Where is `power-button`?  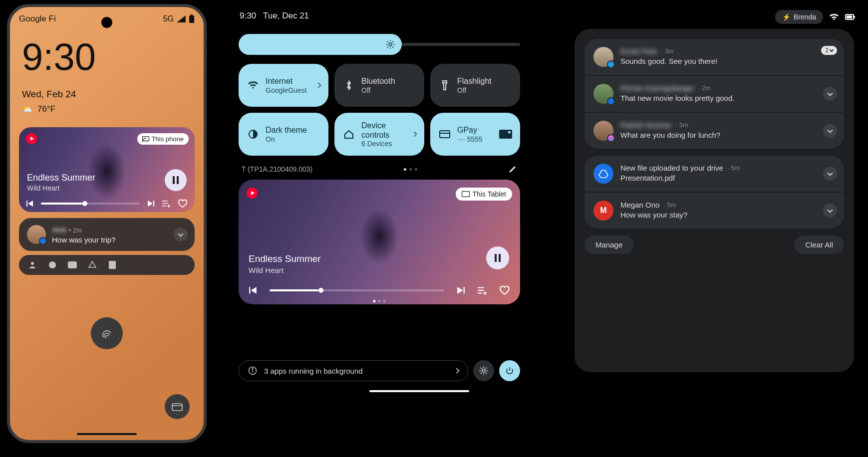 power-button is located at coordinates (510, 371).